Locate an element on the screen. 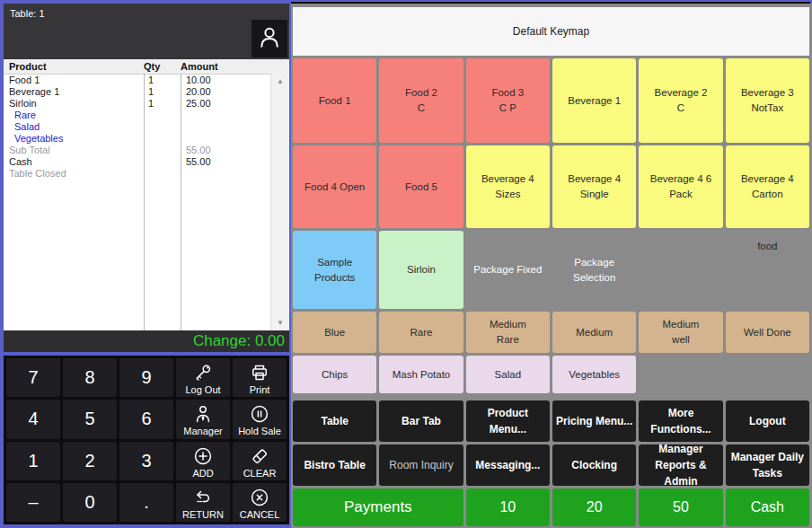 The image size is (812, 528). manager-button: Manager is located at coordinates (203, 418).